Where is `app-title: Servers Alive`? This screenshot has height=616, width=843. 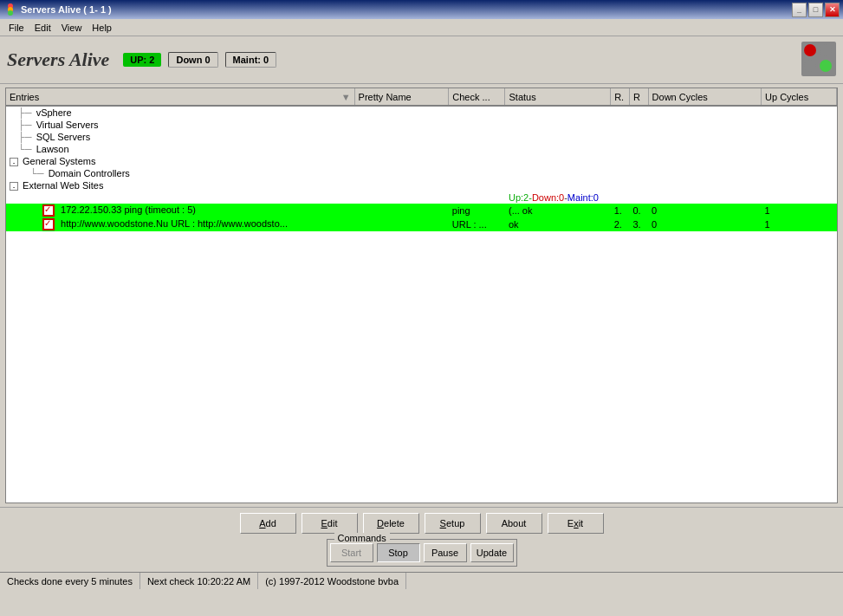
app-title: Servers Alive is located at coordinates (58, 60).